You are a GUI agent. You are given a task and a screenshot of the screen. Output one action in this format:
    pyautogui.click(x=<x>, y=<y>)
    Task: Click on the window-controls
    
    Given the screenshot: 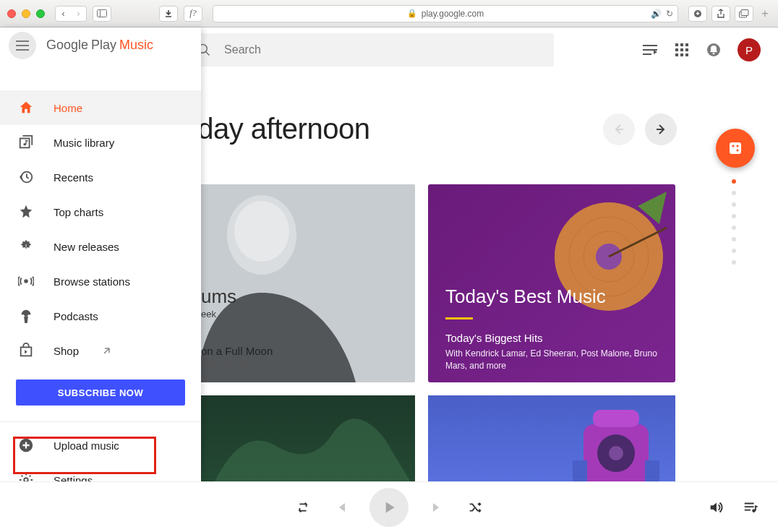 What is the action you would take?
    pyautogui.click(x=26, y=14)
    